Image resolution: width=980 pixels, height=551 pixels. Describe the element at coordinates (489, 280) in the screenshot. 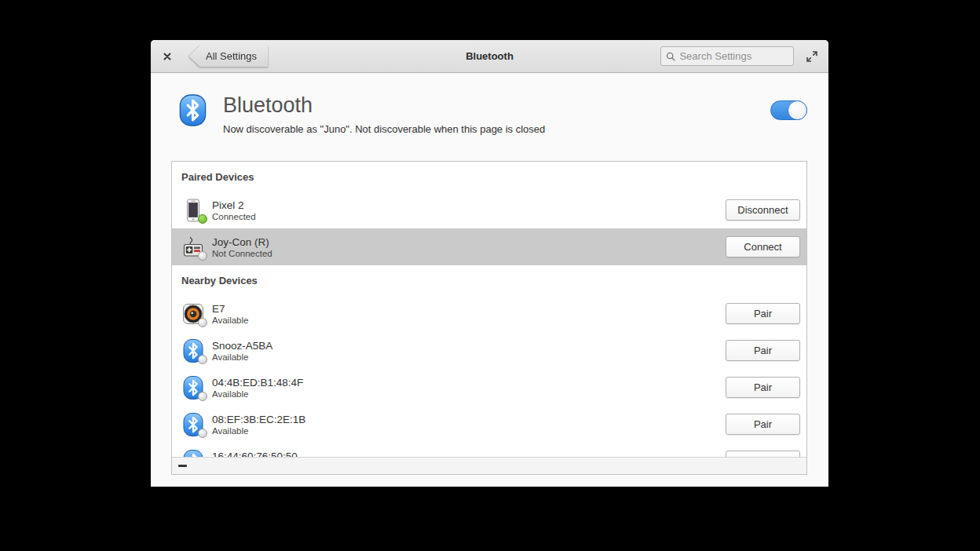

I see `section-header: Nearby Devices` at that location.